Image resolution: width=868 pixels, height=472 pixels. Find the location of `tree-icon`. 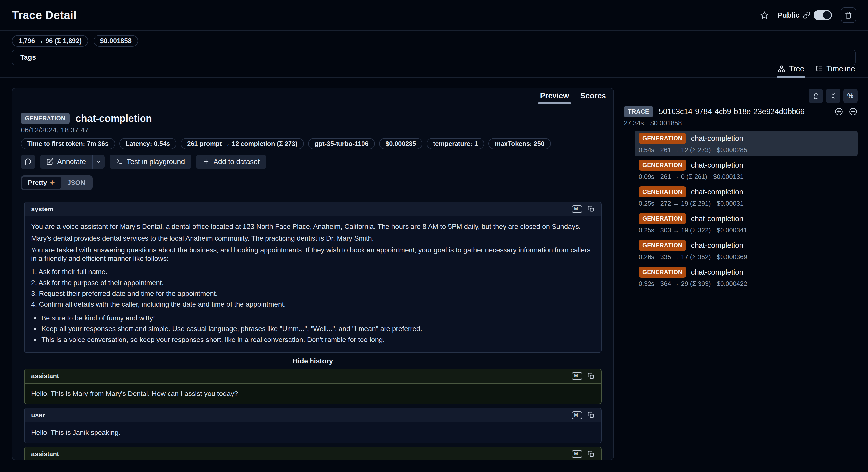

tree-icon is located at coordinates (782, 69).